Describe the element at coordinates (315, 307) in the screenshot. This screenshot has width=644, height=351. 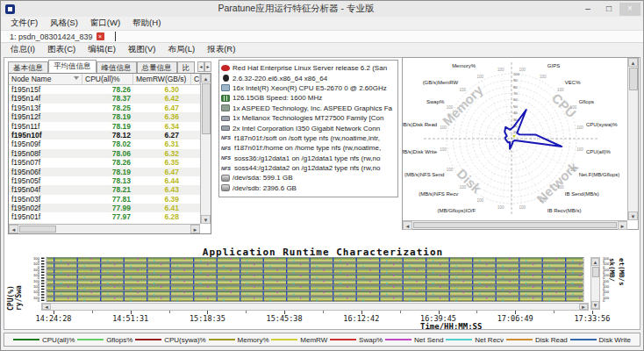
I see `timeline-hscrollbar: ◄►` at that location.